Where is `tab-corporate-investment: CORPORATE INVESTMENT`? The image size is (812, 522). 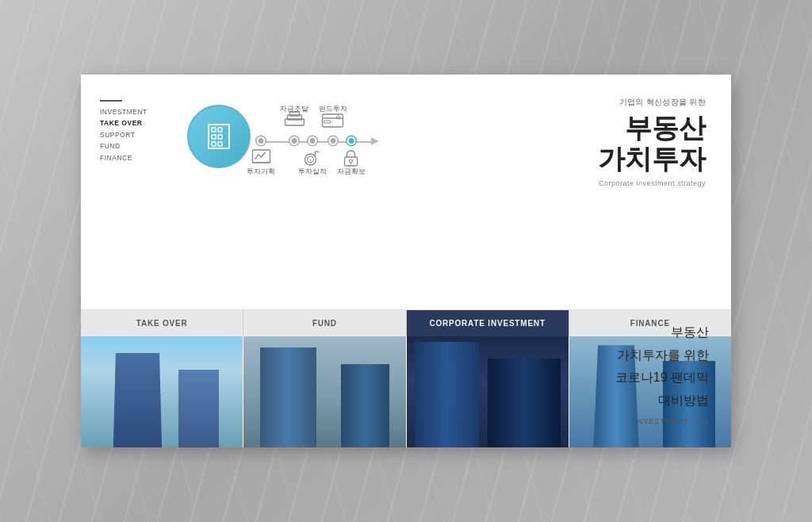
tab-corporate-investment: CORPORATE INVESTMENT is located at coordinates (488, 324).